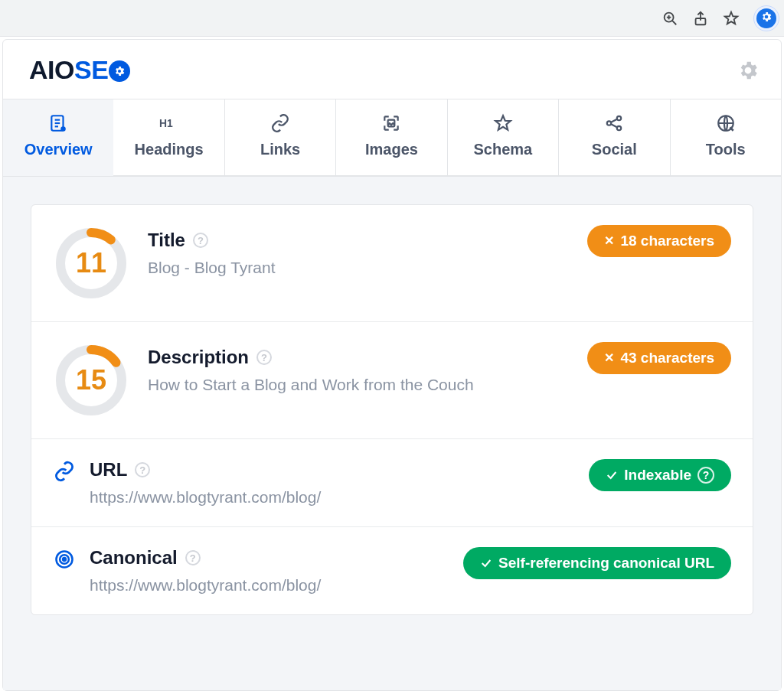 The image size is (784, 694). Describe the element at coordinates (392, 571) in the screenshot. I see `canonical-row: Canonical ? https://www.blogtyrant.com/b…` at that location.